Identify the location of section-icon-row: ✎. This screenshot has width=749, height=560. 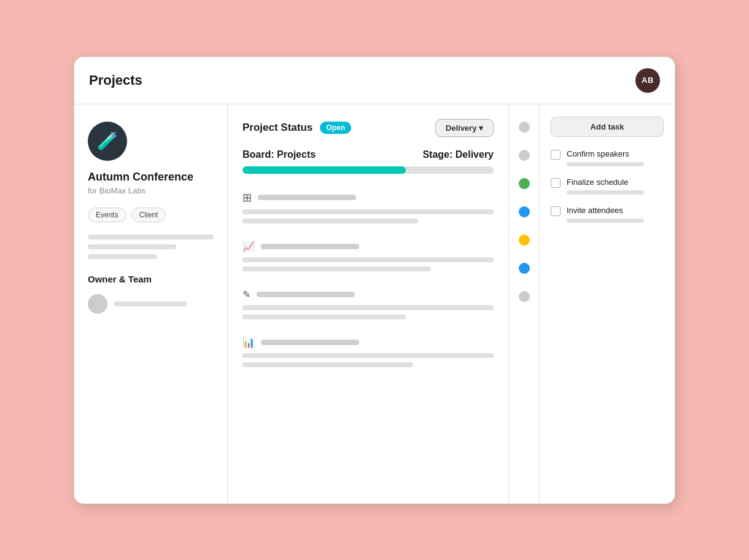
(368, 295).